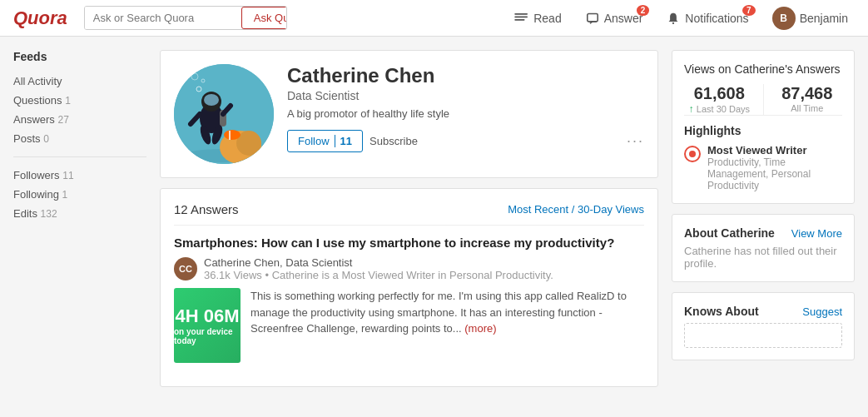 The height and width of the screenshot is (417, 868). I want to click on view-more-link: View More, so click(817, 233).